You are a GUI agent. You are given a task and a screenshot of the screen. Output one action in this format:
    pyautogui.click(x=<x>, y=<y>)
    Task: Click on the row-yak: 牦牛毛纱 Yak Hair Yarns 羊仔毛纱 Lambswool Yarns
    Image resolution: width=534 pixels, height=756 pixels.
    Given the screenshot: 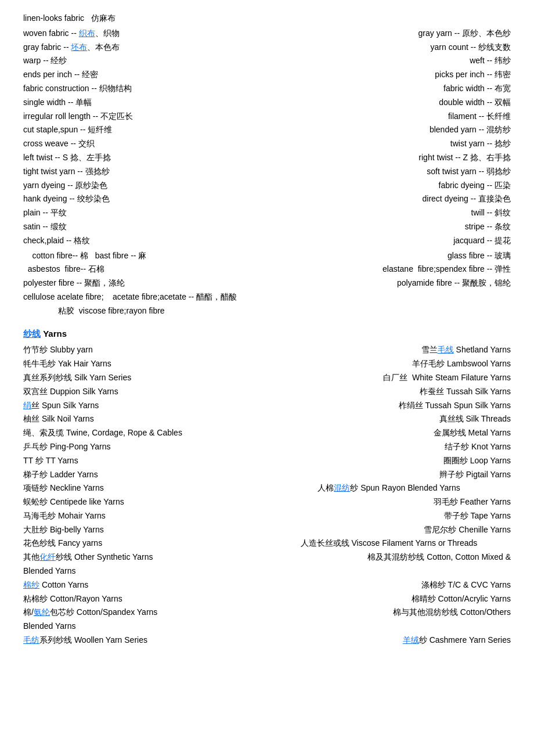 What is the action you would take?
    pyautogui.click(x=267, y=364)
    